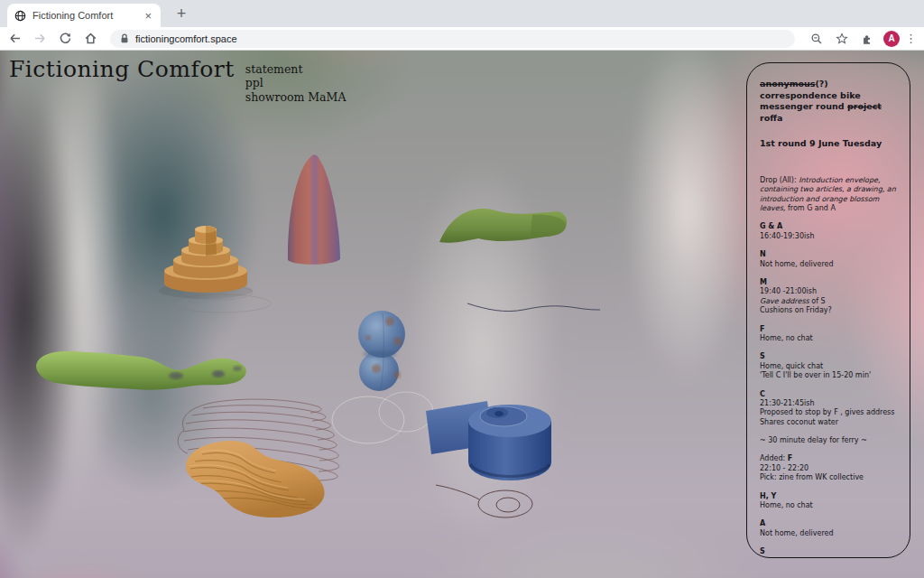  What do you see at coordinates (504, 226) in the screenshot?
I see `green-ribbon-3d-object` at bounding box center [504, 226].